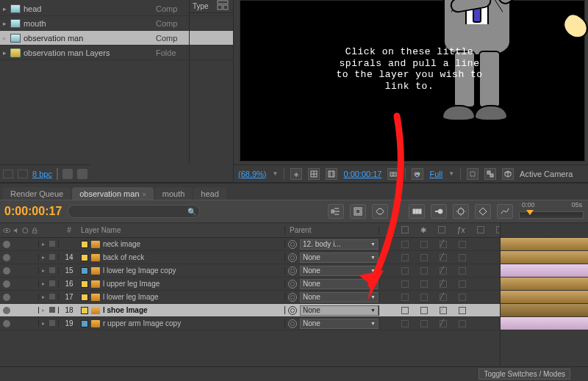 The image size is (588, 381). What do you see at coordinates (481, 230) in the screenshot?
I see `frame-blend-header-icon` at bounding box center [481, 230].